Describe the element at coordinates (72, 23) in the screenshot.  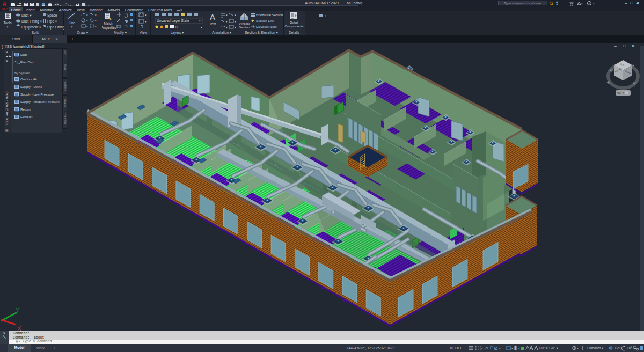
I see `svg-text: Line` at that location.